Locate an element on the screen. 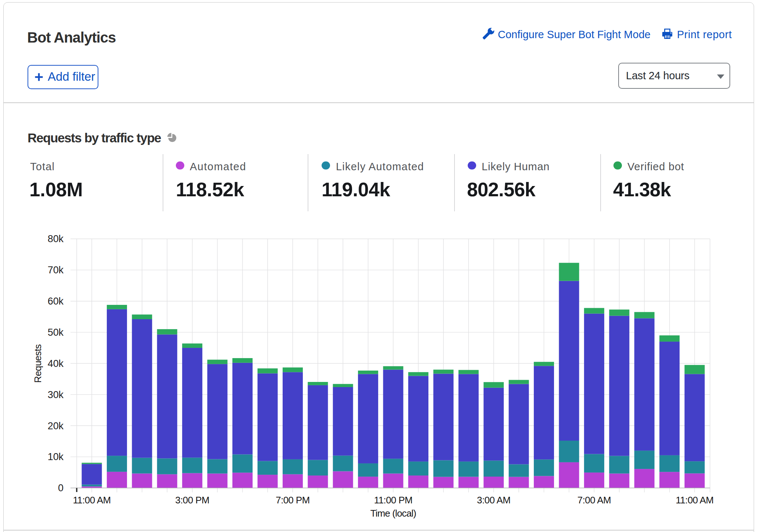 The image size is (757, 532). svg-text: 11:00 PM is located at coordinates (394, 500).